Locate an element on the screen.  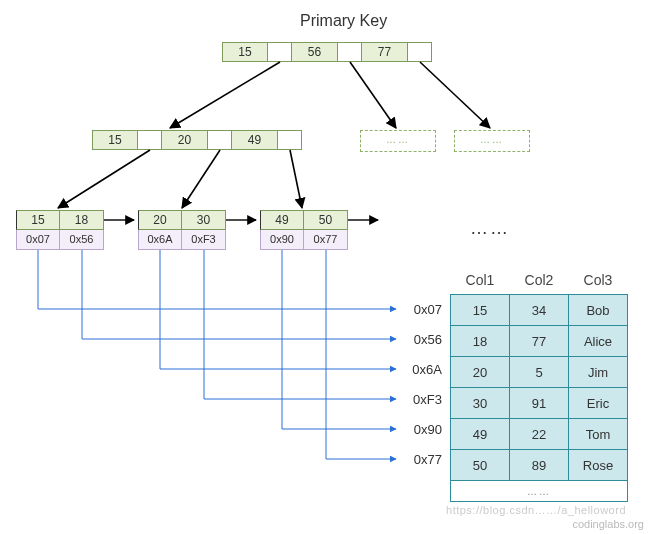
leaf-key: 30 is located at coordinates (204, 220).